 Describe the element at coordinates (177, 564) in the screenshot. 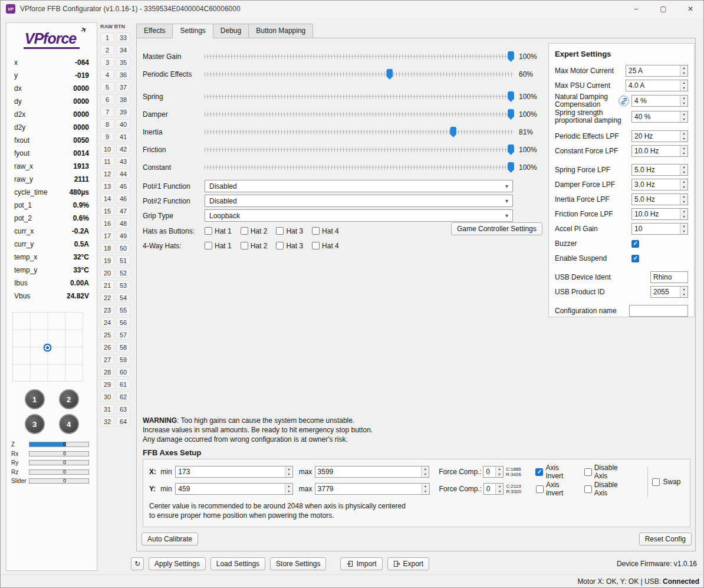

I see `apply-settings-button: Apply Settings` at that location.